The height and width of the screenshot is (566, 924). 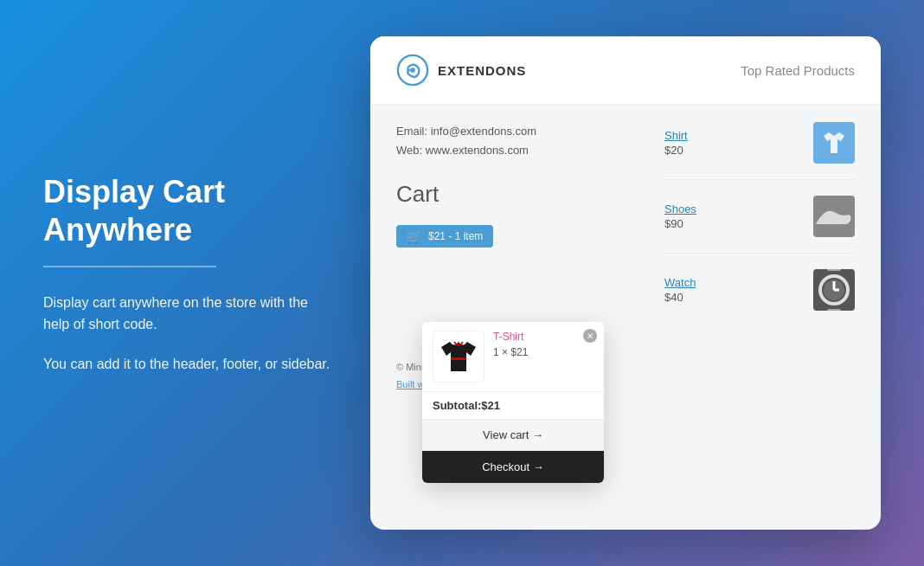 What do you see at coordinates (760, 232) in the screenshot?
I see `products-panel: Shirt $20 Shoes $90` at bounding box center [760, 232].